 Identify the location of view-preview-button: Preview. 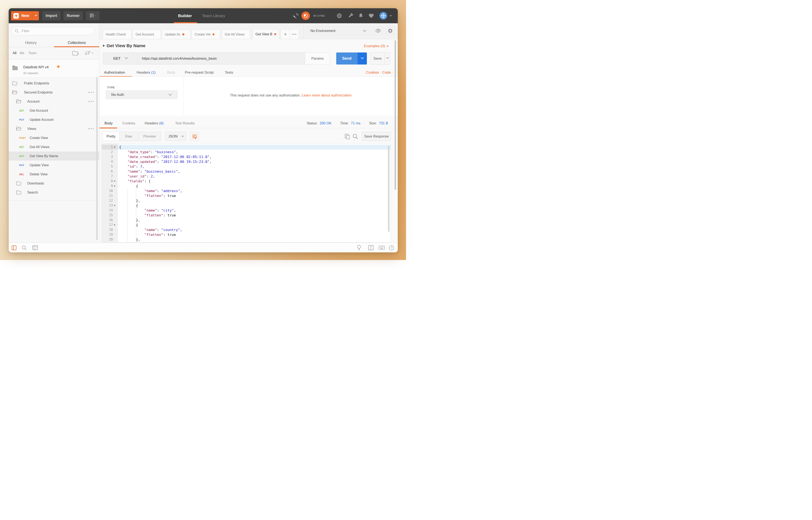
(150, 136).